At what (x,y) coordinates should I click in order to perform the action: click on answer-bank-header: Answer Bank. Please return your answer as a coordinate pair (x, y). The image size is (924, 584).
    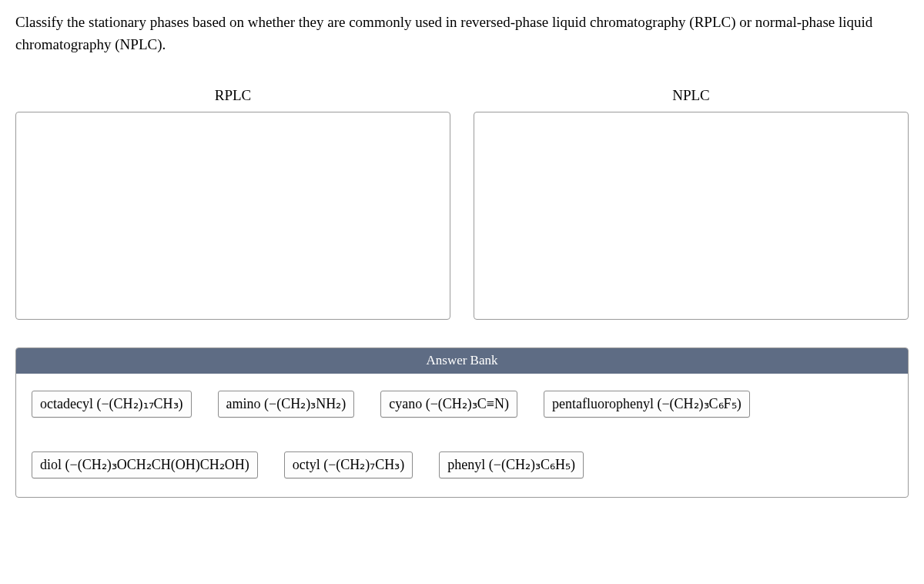
    Looking at the image, I should click on (462, 361).